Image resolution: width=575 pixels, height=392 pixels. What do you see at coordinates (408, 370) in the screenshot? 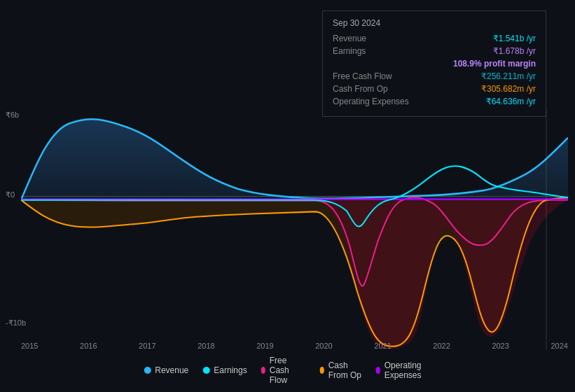
I see `legend-opex-label: Operating Expenses` at bounding box center [408, 370].